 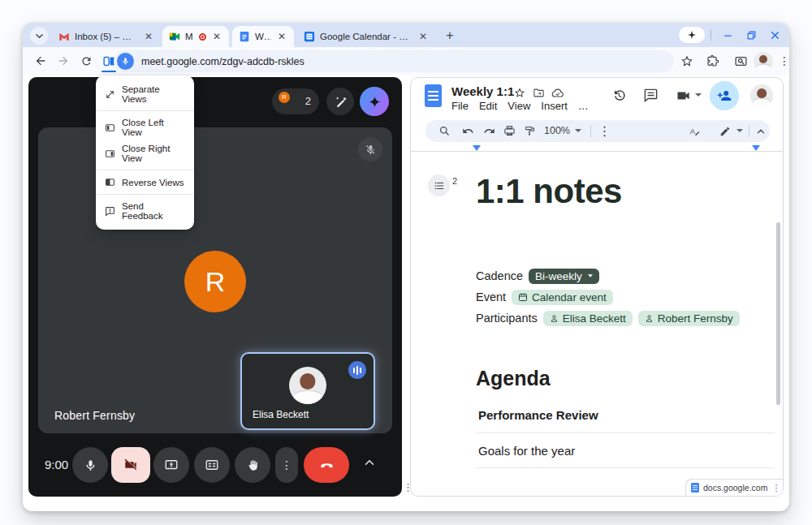 What do you see at coordinates (296, 101) in the screenshot?
I see `participants-button: R 2` at bounding box center [296, 101].